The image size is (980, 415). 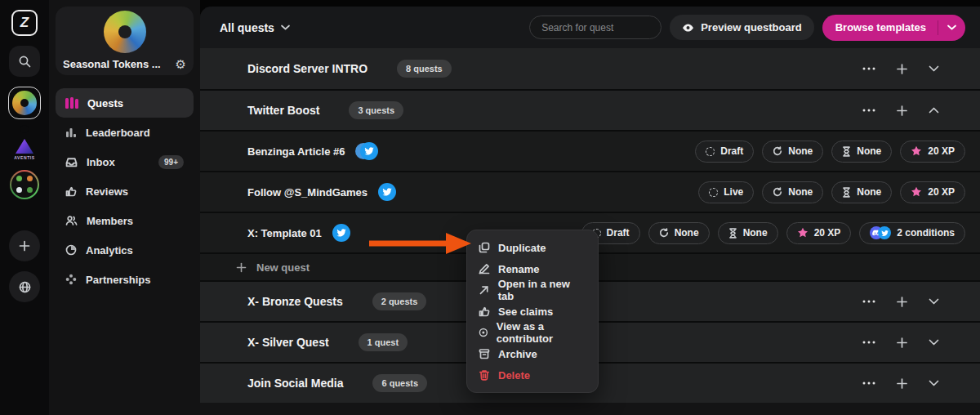 I want to click on group-title: Twitter Boost, so click(x=283, y=110).